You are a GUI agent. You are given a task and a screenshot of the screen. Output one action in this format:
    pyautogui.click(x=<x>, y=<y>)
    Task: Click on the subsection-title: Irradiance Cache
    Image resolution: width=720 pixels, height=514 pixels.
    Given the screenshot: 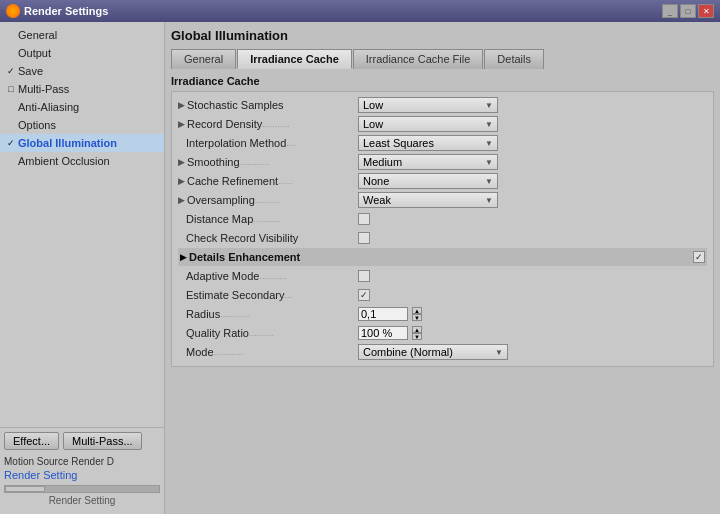 What is the action you would take?
    pyautogui.click(x=442, y=81)
    